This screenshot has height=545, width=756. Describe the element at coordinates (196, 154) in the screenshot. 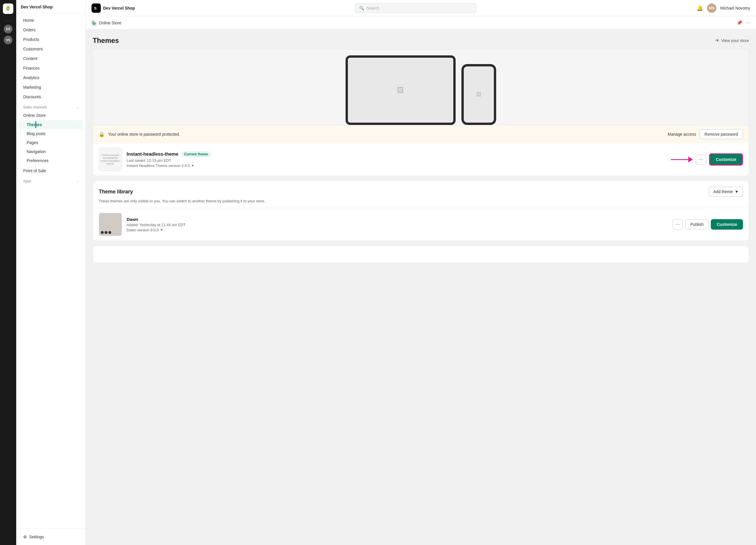

I see `current-theme-badge: Current theme` at that location.